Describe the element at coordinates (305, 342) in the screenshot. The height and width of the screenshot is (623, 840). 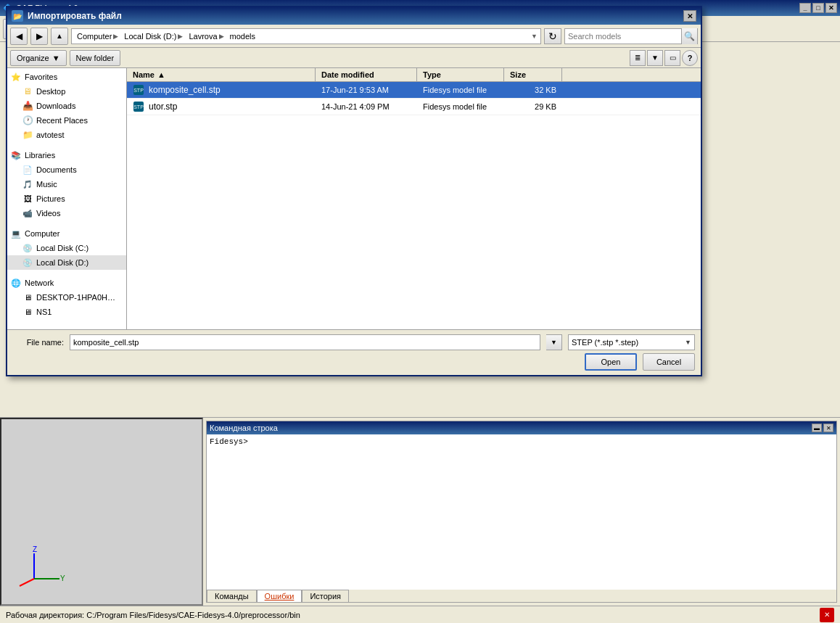
I see `filename-input` at that location.